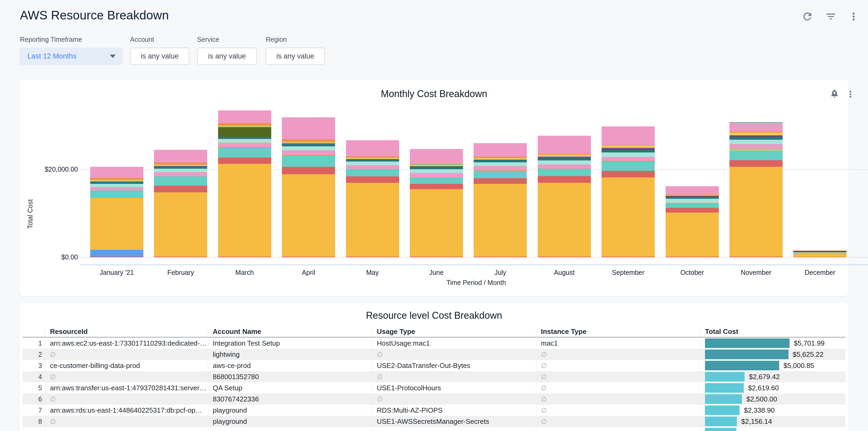 The width and height of the screenshot is (868, 431). Describe the element at coordinates (71, 56) in the screenshot. I see `timeframe-select: Last 12 Months` at that location.